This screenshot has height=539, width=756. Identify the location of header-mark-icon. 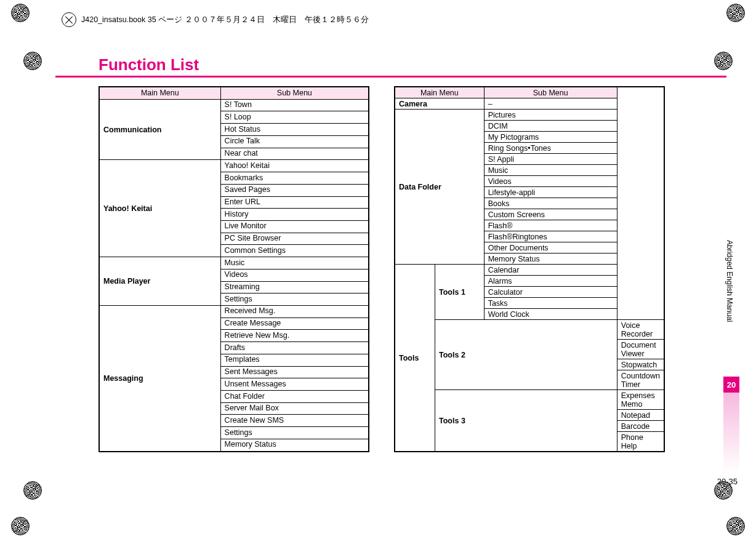
(69, 20).